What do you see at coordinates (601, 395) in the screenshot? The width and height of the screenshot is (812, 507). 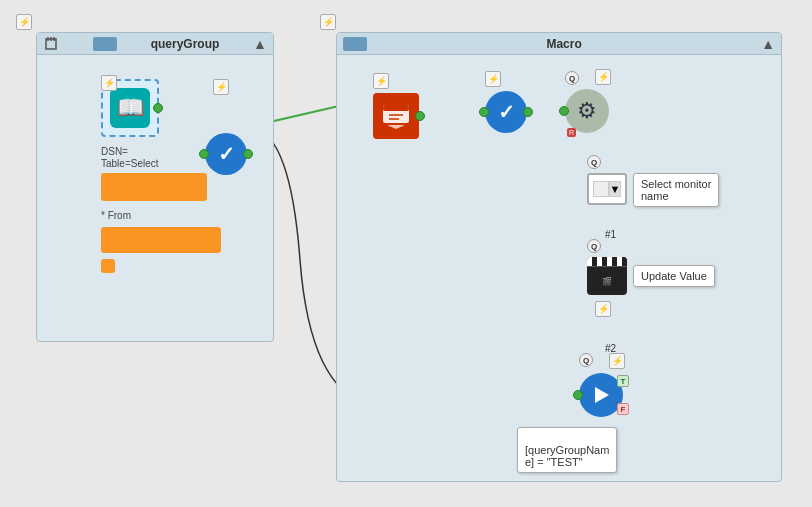 I see `triangle-node-wrapper: Q ⚡ T F` at bounding box center [601, 395].